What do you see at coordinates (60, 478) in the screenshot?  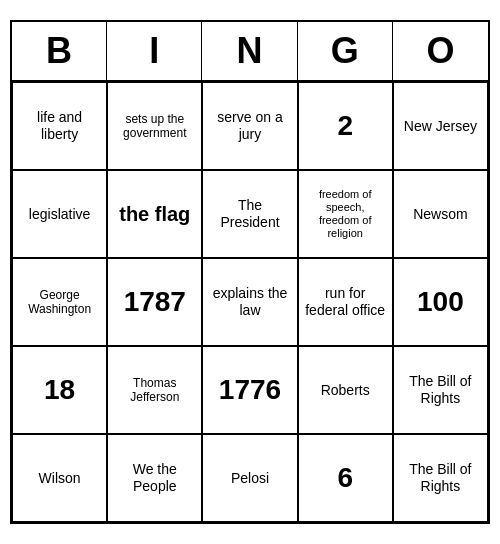 I see `bingo-cell: Wilson` at bounding box center [60, 478].